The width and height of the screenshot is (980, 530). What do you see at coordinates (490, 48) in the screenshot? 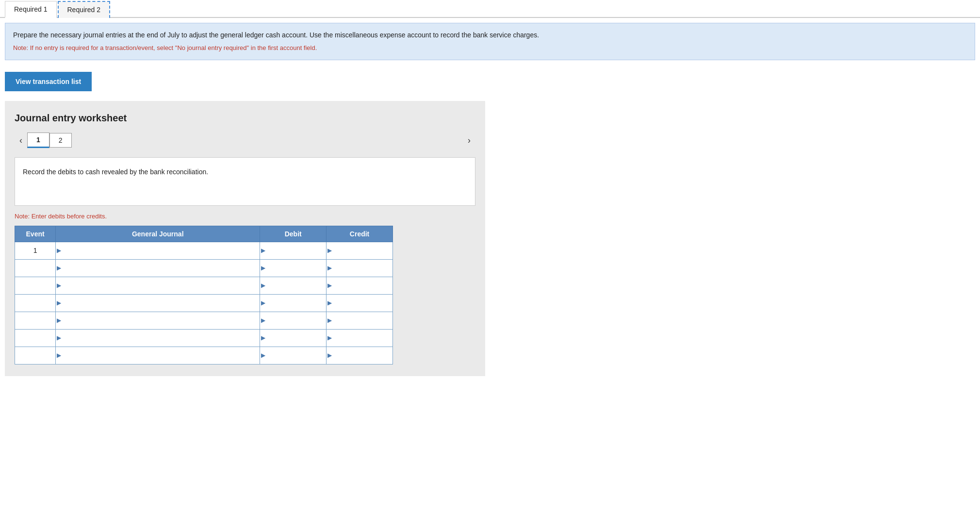
I see `instruction-note: Note: If no entry is required for a tran…` at bounding box center [490, 48].